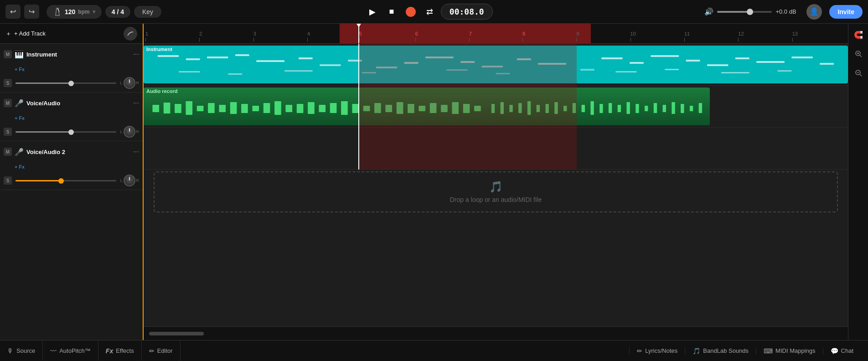 Image resolution: width=868 pixels, height=361 pixels. I want to click on bottom-lyrics: ✏ Lyrics/Notes, so click(657, 351).